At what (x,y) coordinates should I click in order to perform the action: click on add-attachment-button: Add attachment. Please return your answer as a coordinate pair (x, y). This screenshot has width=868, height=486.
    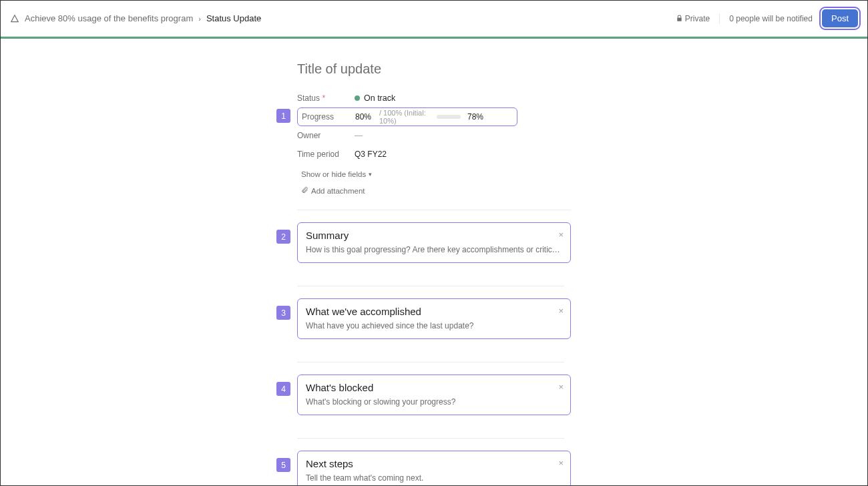
    Looking at the image, I should click on (333, 191).